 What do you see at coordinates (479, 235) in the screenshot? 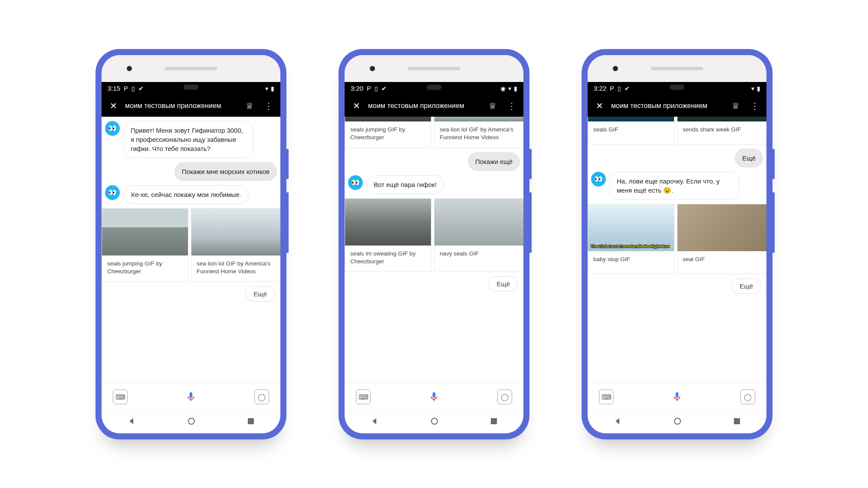
I see `gif-card: navy seals GIF` at bounding box center [479, 235].